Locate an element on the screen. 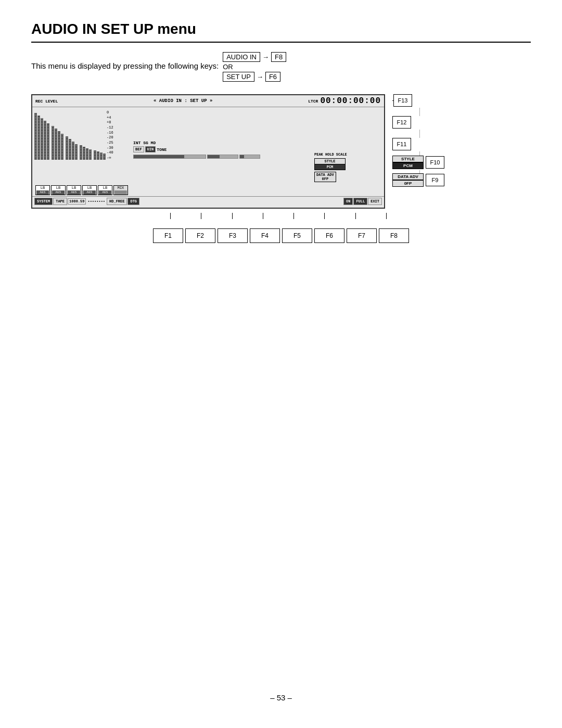 The height and width of the screenshot is (728, 562). arrow2: → is located at coordinates (260, 77).